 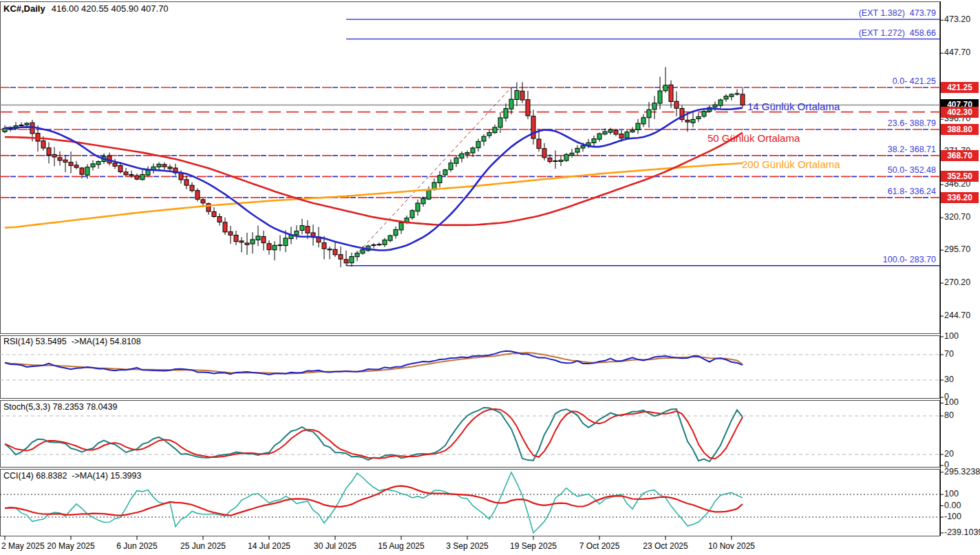 I want to click on y-axis-tick-label: 244.70, so click(x=957, y=315).